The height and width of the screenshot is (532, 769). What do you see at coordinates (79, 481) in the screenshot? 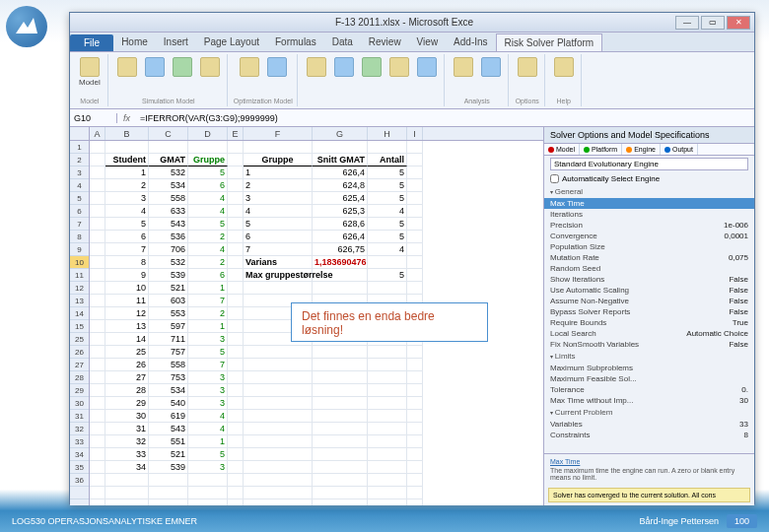
I see `row-header: 36` at bounding box center [79, 481].